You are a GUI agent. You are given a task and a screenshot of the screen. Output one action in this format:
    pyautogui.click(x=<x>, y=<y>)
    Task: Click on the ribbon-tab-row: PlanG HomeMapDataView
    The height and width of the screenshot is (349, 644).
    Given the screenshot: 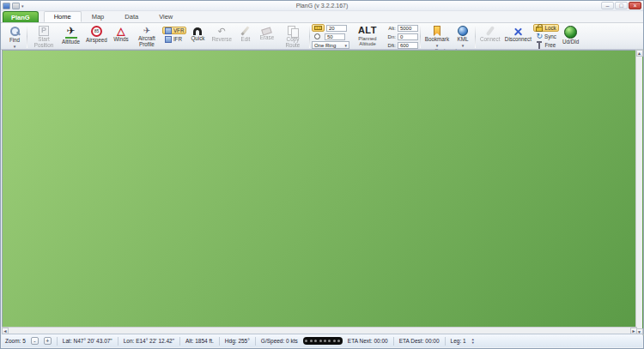 What is the action you would take?
    pyautogui.click(x=322, y=17)
    